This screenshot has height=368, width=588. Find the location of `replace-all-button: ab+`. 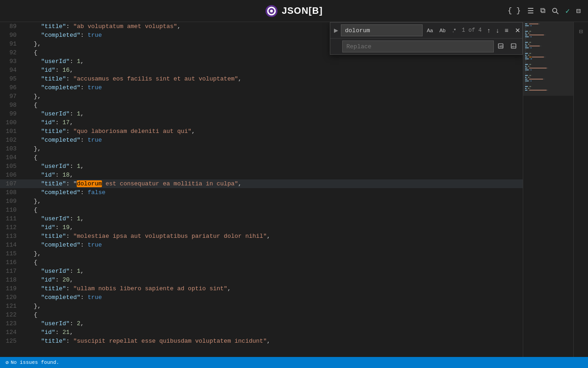

replace-all-button: ab+ is located at coordinates (514, 46).